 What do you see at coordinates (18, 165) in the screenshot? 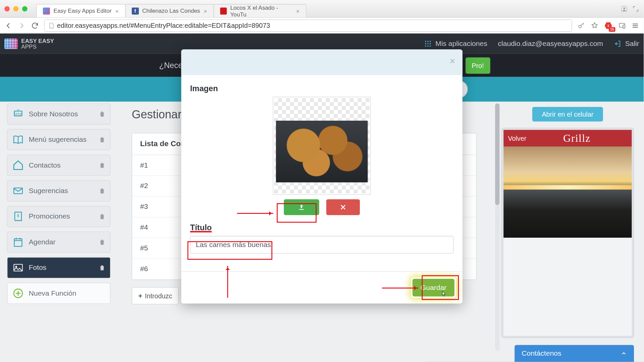
I see `home-icon` at bounding box center [18, 165].